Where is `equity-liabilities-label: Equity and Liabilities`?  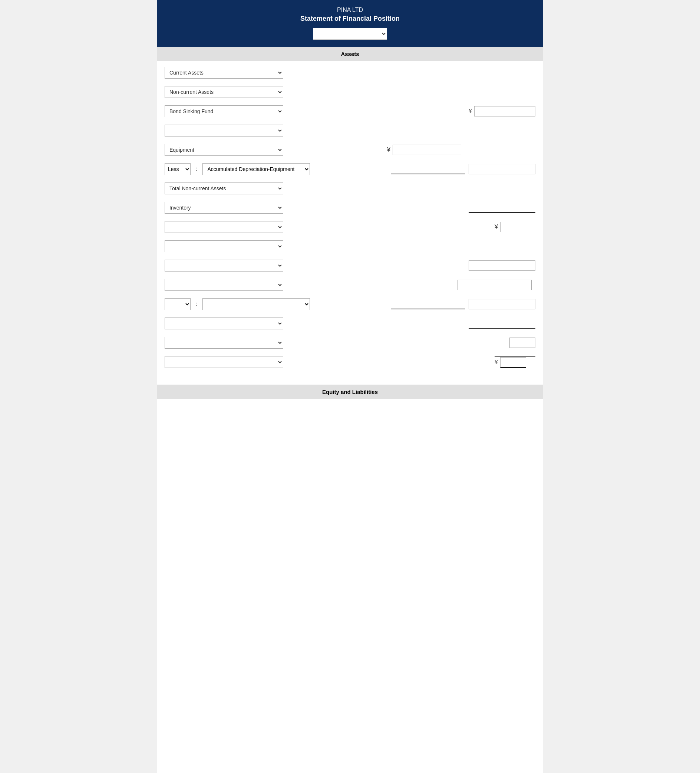 equity-liabilities-label: Equity and Liabilities is located at coordinates (350, 392).